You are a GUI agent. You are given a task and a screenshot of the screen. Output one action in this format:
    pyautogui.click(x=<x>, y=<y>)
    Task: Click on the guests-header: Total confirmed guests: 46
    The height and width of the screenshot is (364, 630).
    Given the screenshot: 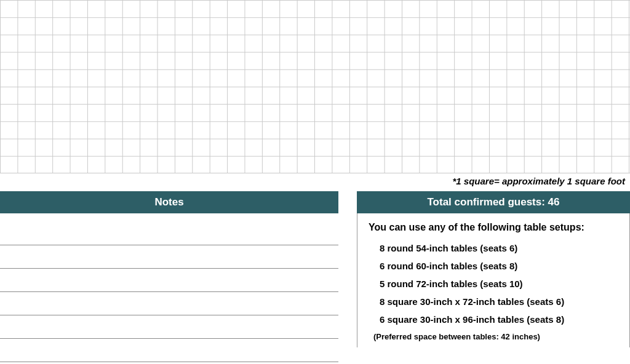 What is the action you would take?
    pyautogui.click(x=493, y=202)
    